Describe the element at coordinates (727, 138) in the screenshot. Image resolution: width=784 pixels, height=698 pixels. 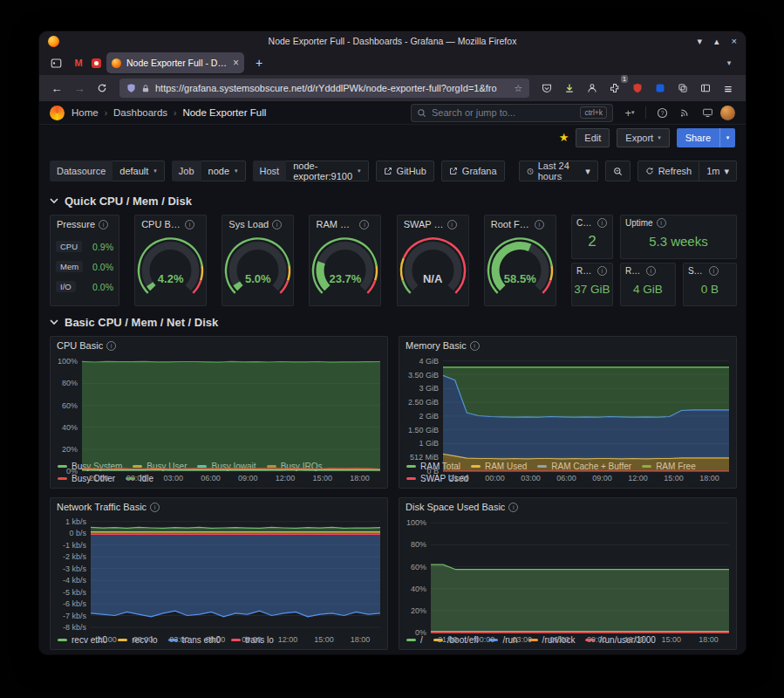
I see `share-dropdown-icon` at that location.